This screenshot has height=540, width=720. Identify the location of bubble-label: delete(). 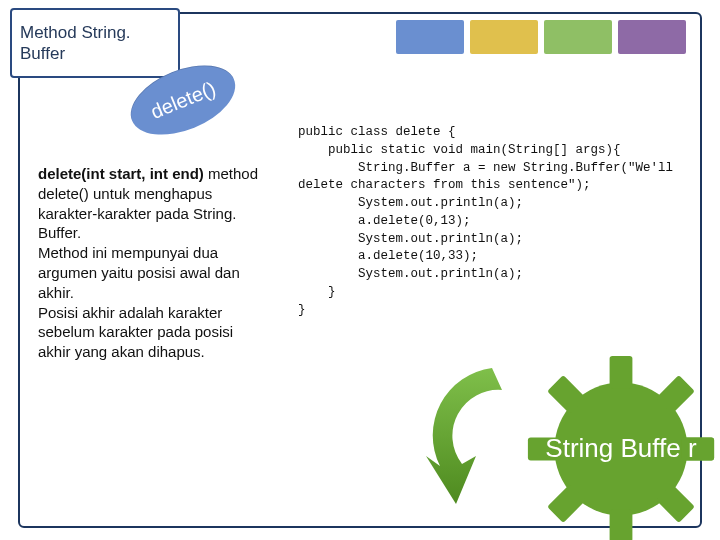
(182, 100).